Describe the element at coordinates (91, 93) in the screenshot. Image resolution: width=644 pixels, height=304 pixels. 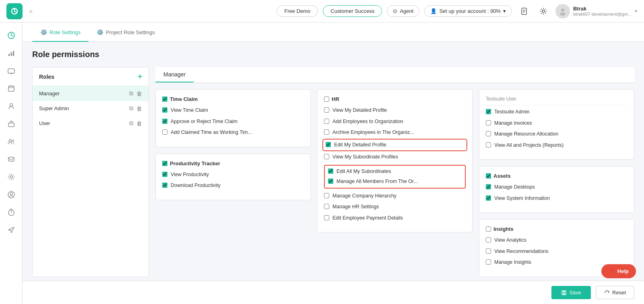
I see `role-item-manager: Manager ⧉ 🗑` at that location.